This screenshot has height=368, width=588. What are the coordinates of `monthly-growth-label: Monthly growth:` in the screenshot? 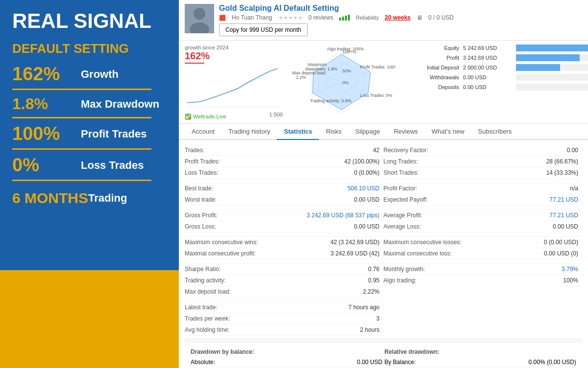 It's located at (405, 269).